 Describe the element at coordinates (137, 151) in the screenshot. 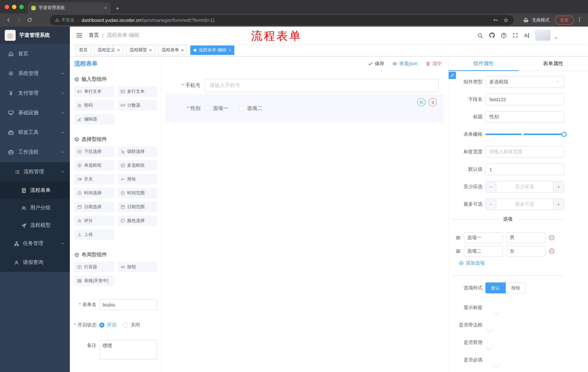

I see `palette-item-cascader: 级联选择` at that location.